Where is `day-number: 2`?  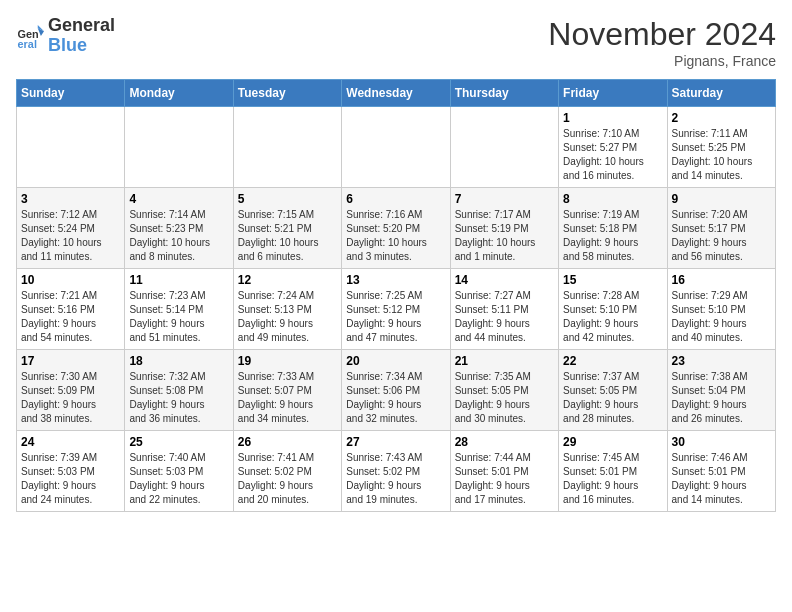 day-number: 2 is located at coordinates (722, 118).